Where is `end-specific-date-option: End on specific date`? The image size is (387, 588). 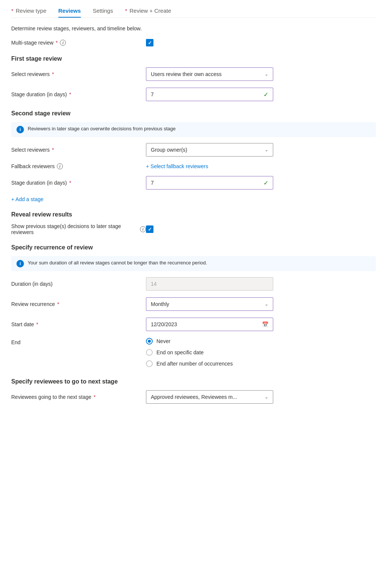 end-specific-date-option: End on specific date is located at coordinates (261, 352).